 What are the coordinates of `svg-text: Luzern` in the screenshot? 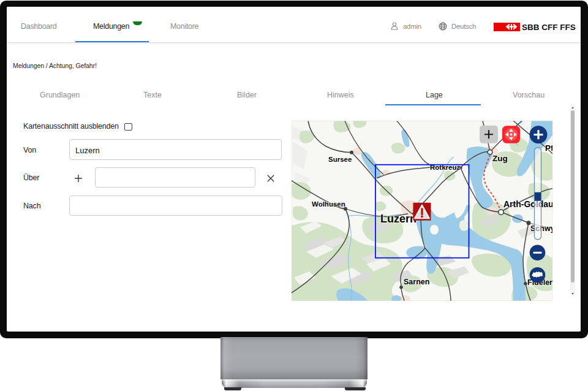 It's located at (398, 218).